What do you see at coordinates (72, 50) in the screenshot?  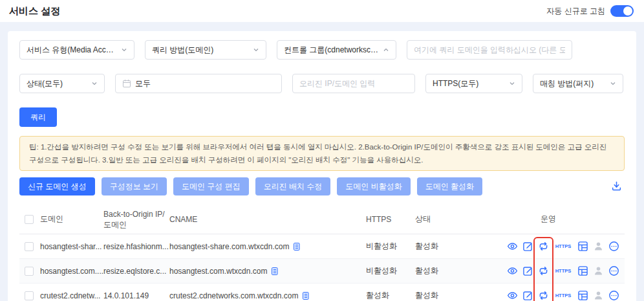 I see `service-type-value: 서비스 유형(Media Acceleratio...` at bounding box center [72, 50].